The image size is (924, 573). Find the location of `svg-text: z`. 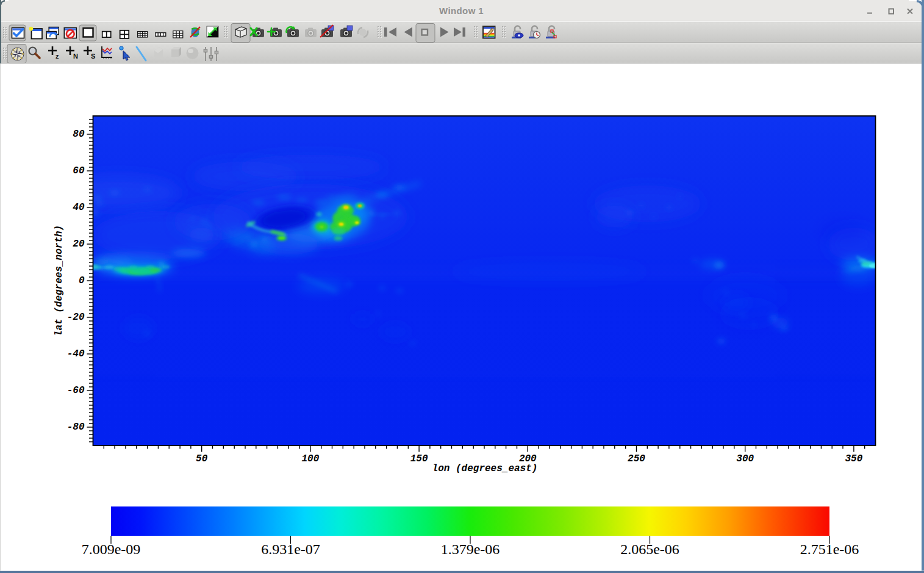

svg-text: z is located at coordinates (57, 56).